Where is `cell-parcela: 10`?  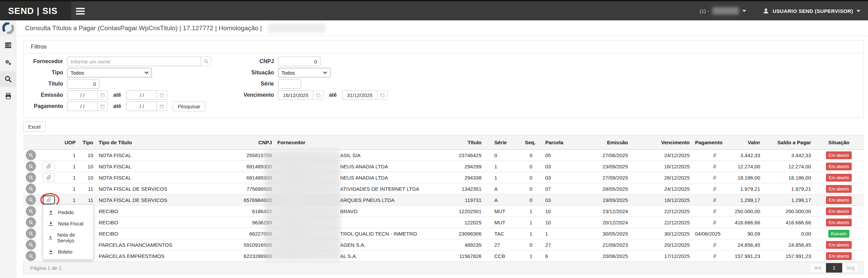
cell-parcela: 10 is located at coordinates (555, 211).